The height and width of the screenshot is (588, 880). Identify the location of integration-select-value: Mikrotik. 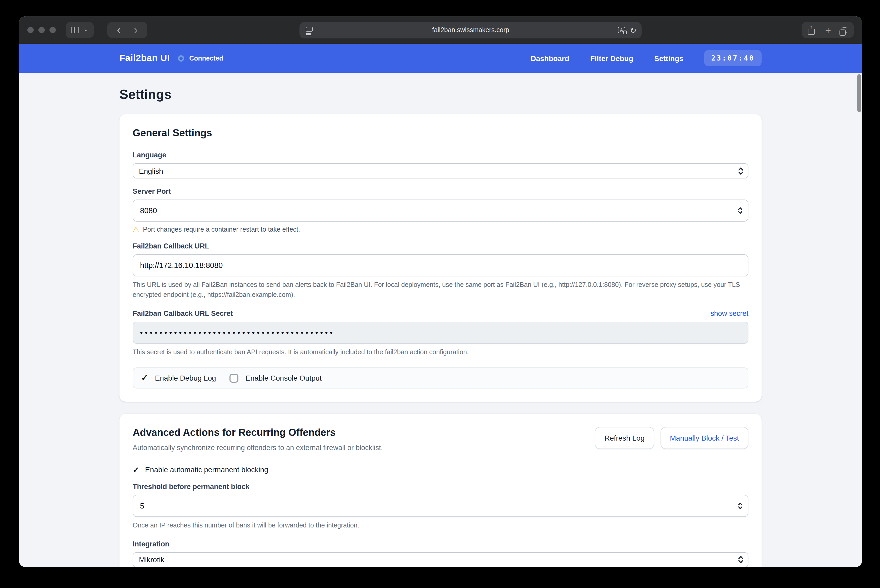
(151, 560).